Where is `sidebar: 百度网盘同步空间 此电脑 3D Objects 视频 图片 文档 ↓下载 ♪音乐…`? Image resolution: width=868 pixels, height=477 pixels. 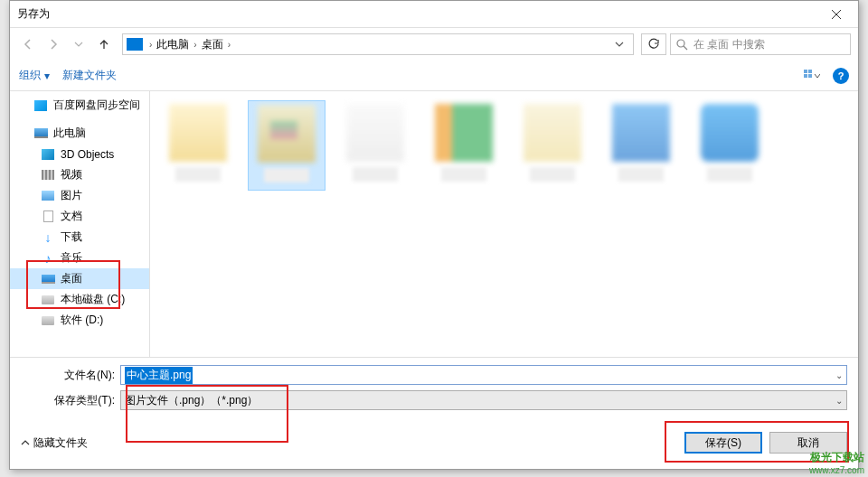
sidebar: 百度网盘同步空间 此电脑 3D Objects 视频 图片 文档 ↓下载 ♪音乐… is located at coordinates (80, 224).